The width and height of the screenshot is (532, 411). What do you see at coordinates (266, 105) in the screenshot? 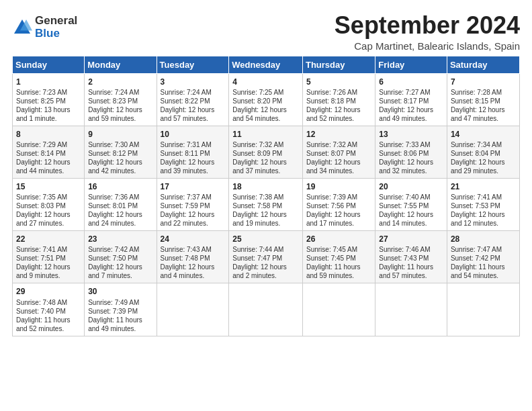
I see `day-info: Sunrise: 7:25 AM Sunset: 8:20 PM Dayligh…` at bounding box center [266, 105].